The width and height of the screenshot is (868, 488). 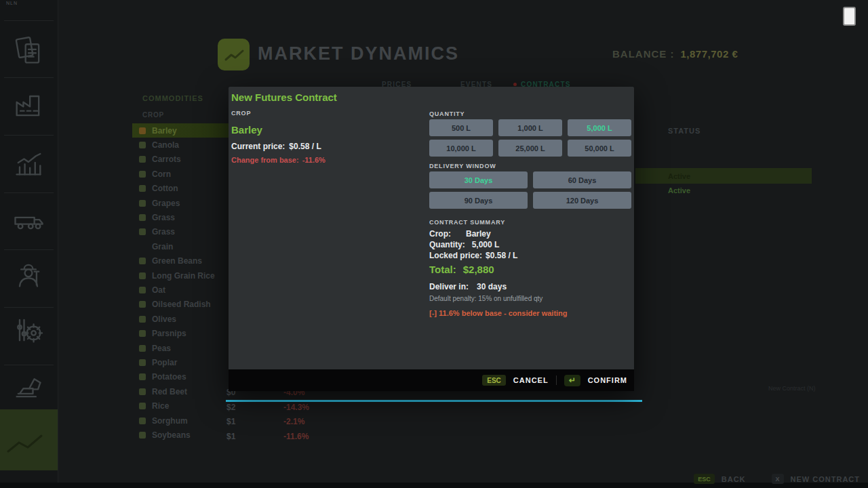 I want to click on vehicles-truck-icon, so click(x=28, y=218).